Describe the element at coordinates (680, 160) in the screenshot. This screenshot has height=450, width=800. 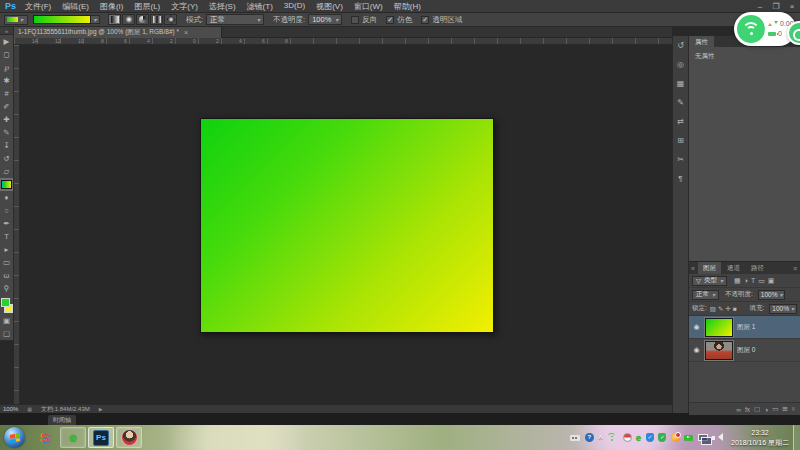
I see `styles-panel-icon: ✂` at that location.